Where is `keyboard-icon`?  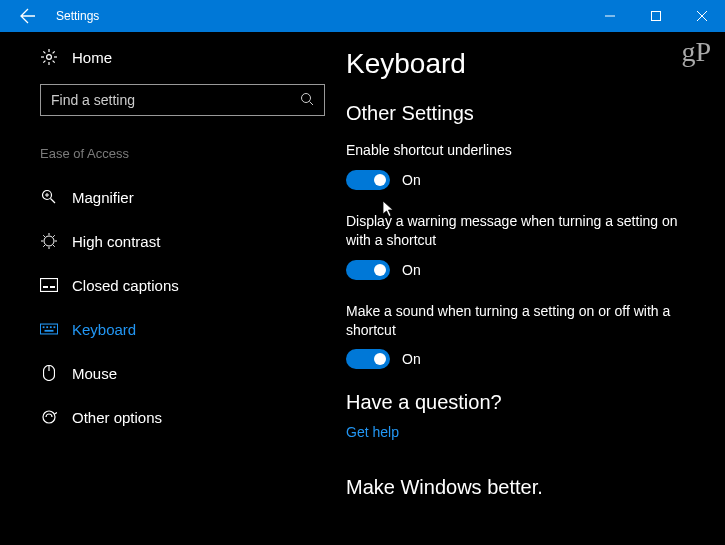 keyboard-icon is located at coordinates (49, 329).